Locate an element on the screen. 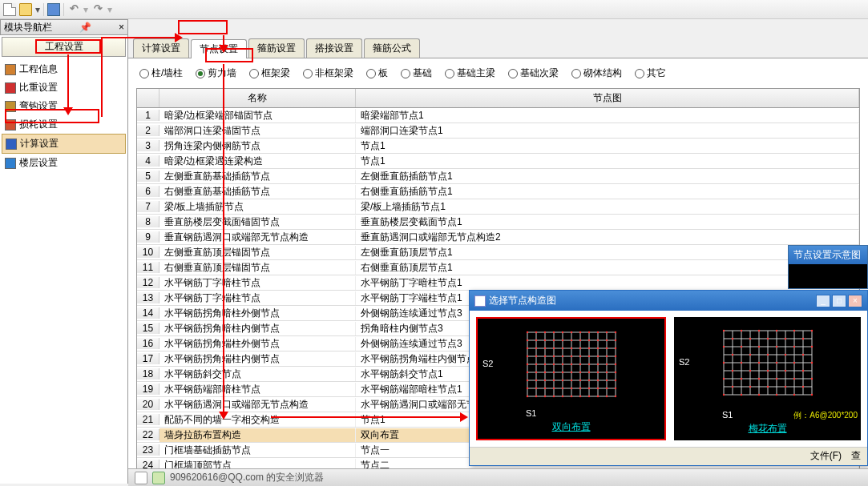  table-row: 4暗梁/边框梁遇连梁构造节点1 is located at coordinates (499, 162).